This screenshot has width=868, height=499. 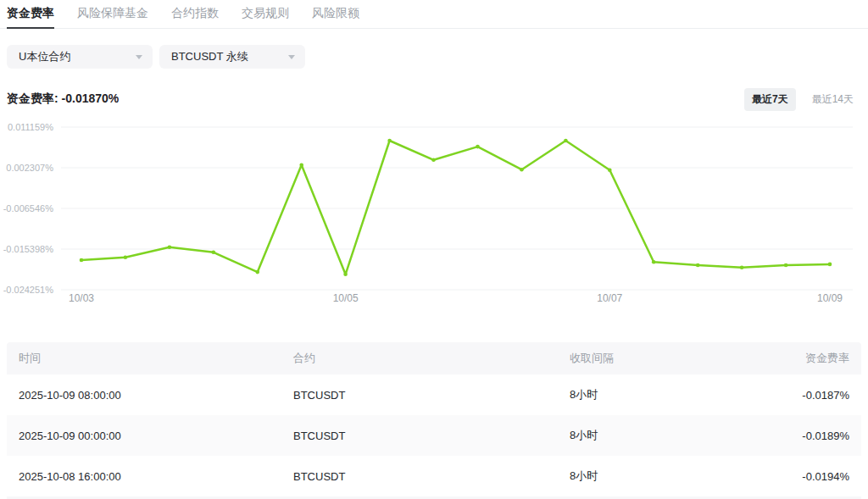 I want to click on table-cell: 2025-10-09 08:00:00, so click(x=150, y=395).